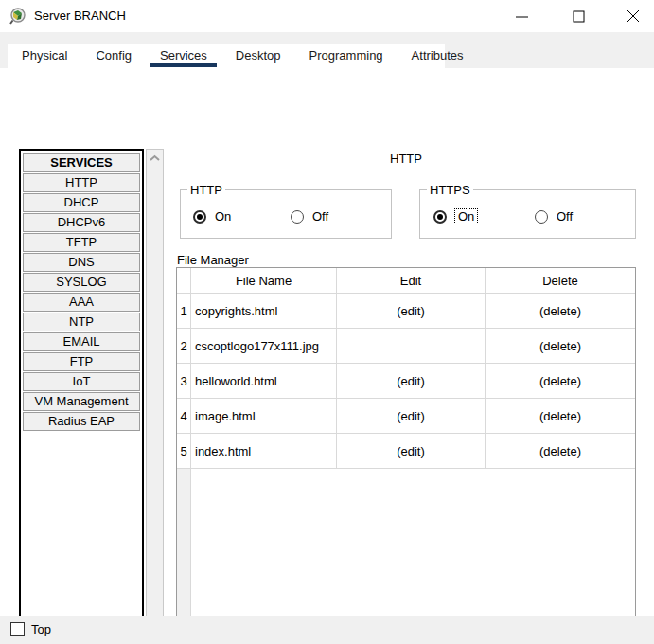 This screenshot has width=654, height=644. Describe the element at coordinates (521, 16) in the screenshot. I see `minimize-button` at that location.